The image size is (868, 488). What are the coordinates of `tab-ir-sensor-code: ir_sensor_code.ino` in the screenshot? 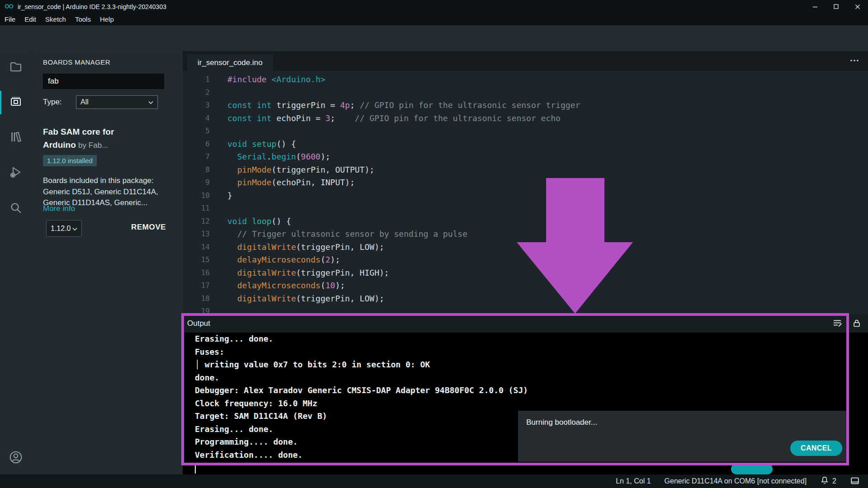 It's located at (230, 62).